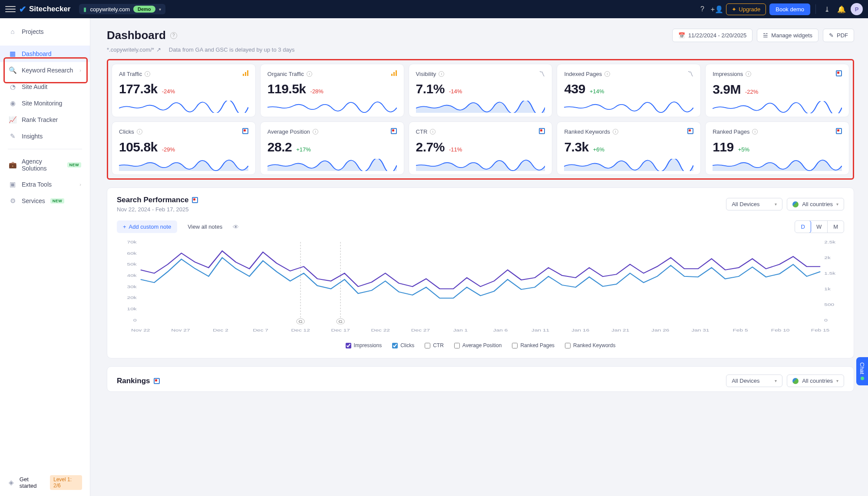 This screenshot has height=496, width=868. Describe the element at coordinates (795, 381) in the screenshot. I see `globe-icon` at that location.